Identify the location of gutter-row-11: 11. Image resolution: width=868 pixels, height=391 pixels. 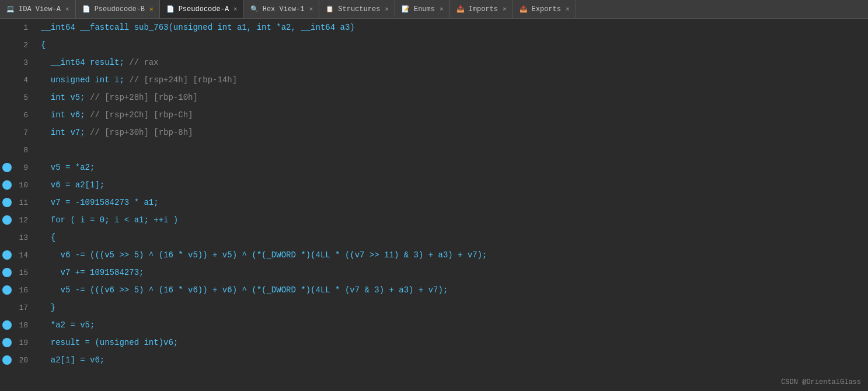
(18, 203).